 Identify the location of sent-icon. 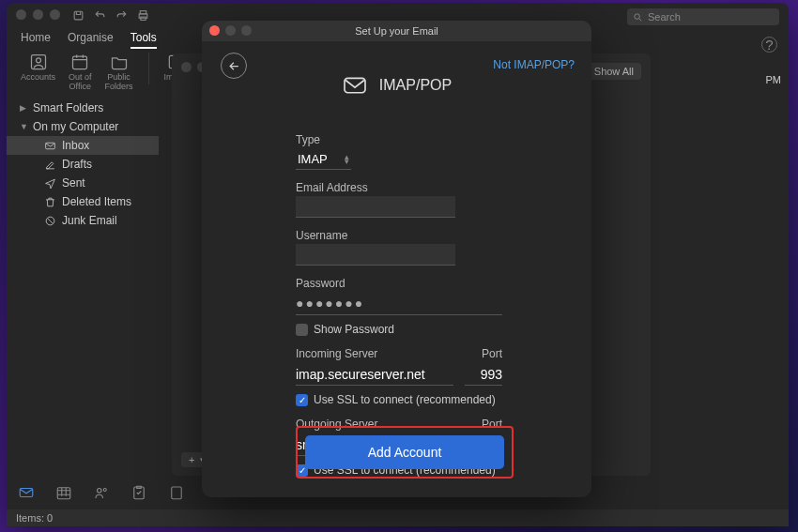
(51, 184).